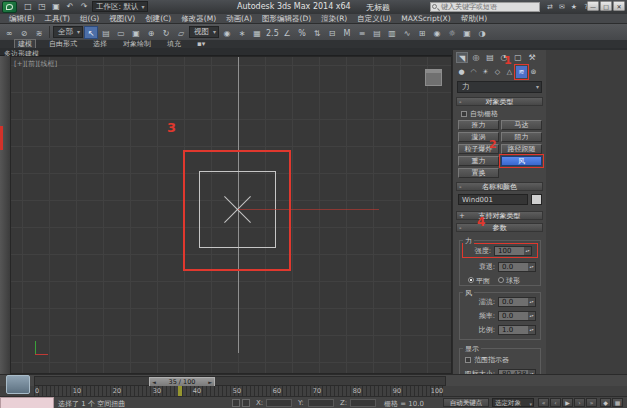 The width and height of the screenshot is (627, 408). Describe the element at coordinates (462, 72) in the screenshot. I see `geometry-category-icon: ●` at that location.